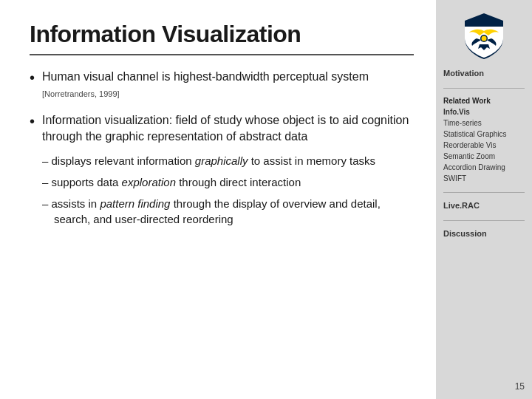 Image resolution: width=532 pixels, height=399 pixels. What do you see at coordinates (484, 100) in the screenshot?
I see `related-work-label: Related Work` at bounding box center [484, 100].